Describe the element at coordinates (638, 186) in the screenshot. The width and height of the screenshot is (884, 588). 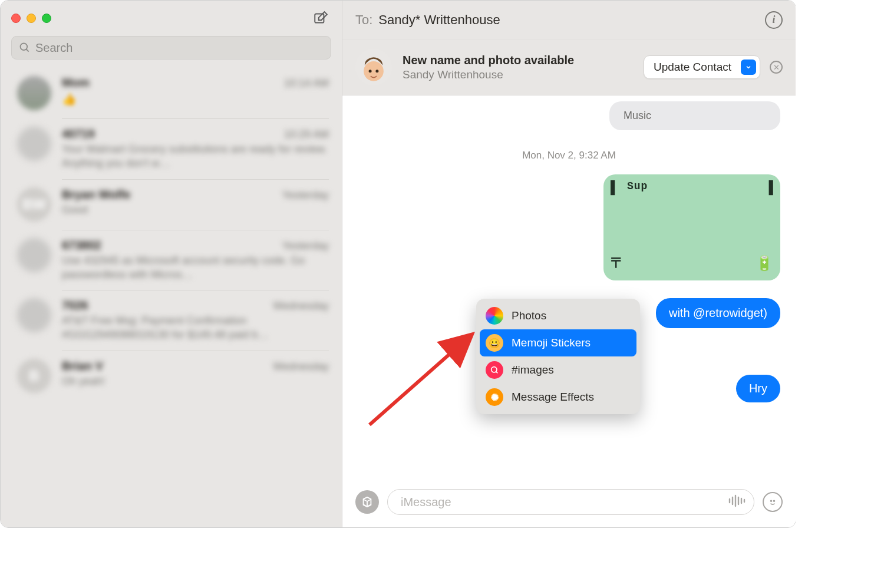
I see `retro-message-text: Sup` at that location.